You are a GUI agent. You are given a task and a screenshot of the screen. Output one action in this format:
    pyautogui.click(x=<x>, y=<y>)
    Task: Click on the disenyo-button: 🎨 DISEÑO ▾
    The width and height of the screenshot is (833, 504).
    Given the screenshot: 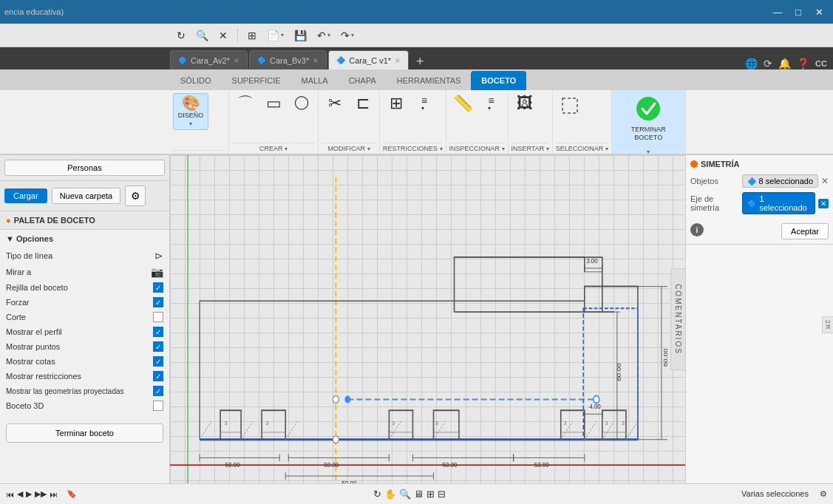 What is the action you would take?
    pyautogui.click(x=191, y=112)
    